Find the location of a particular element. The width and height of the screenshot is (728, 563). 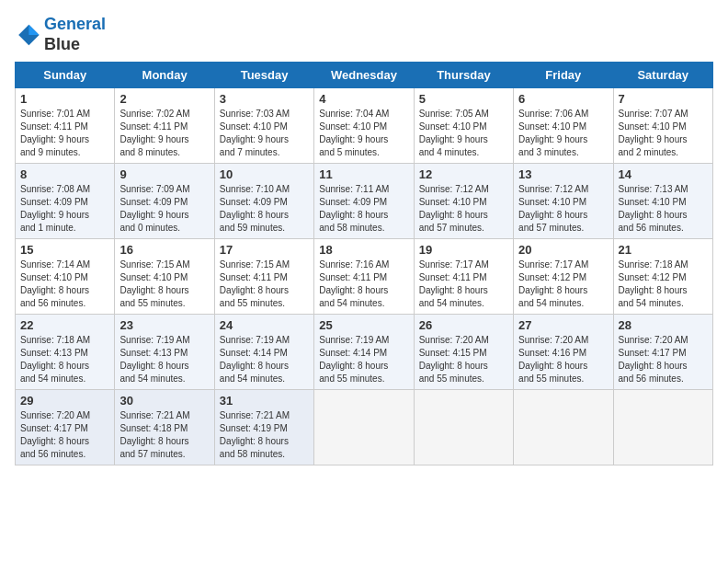

day-number: 25 is located at coordinates (364, 326).